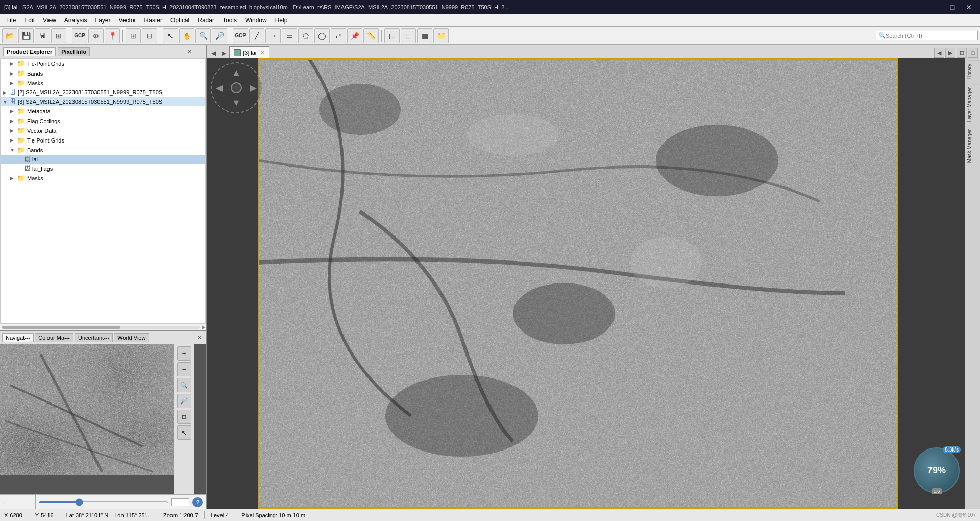  What do you see at coordinates (230, 20) in the screenshot?
I see `menu-tools: Tools` at bounding box center [230, 20].